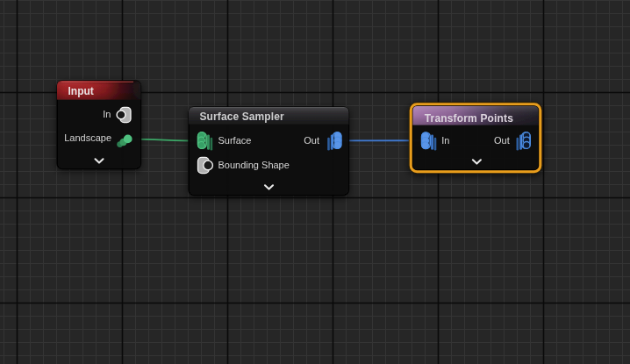 The height and width of the screenshot is (364, 630). Describe the element at coordinates (242, 117) in the screenshot. I see `svg-text: Surface Sampler` at that location.